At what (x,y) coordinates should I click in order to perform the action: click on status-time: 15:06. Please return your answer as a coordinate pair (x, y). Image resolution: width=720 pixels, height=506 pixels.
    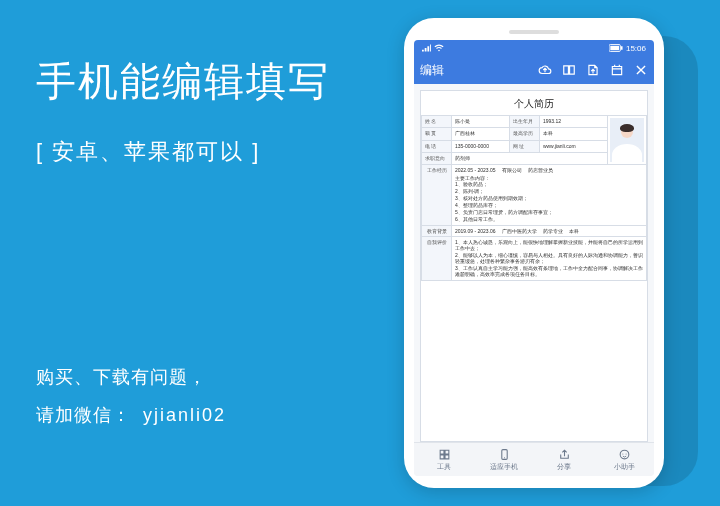
    Looking at the image, I should click on (636, 48).